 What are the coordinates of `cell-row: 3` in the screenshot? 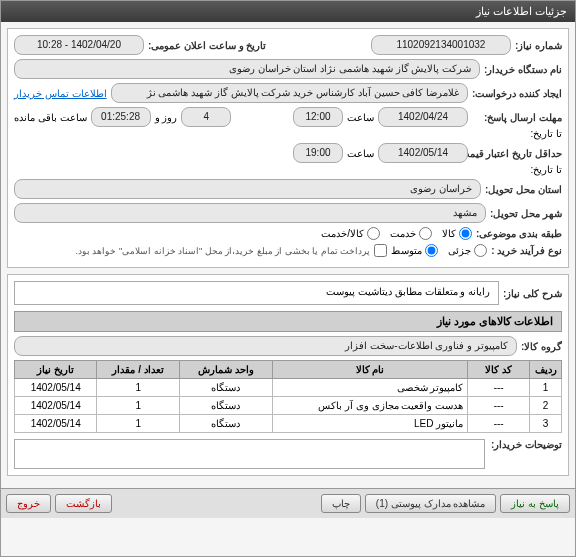 It's located at (546, 424).